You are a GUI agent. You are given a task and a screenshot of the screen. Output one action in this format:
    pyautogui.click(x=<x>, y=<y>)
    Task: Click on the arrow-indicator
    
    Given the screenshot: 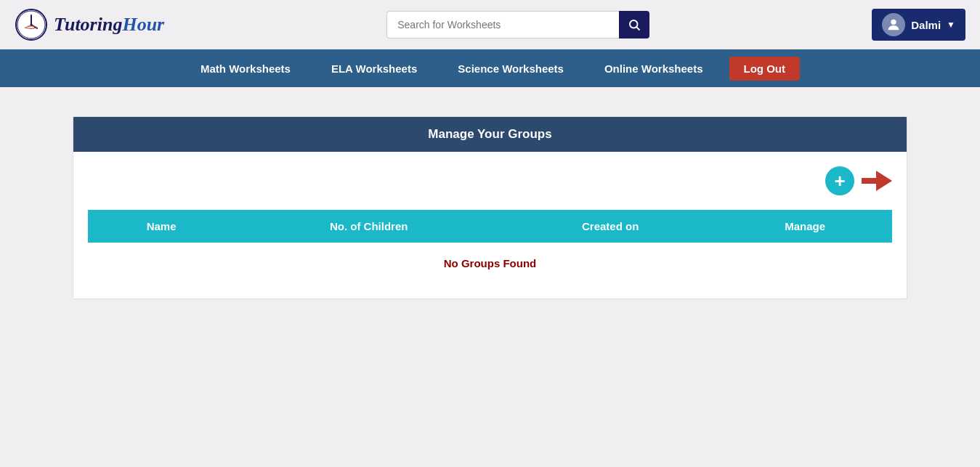 What is the action you would take?
    pyautogui.click(x=877, y=181)
    